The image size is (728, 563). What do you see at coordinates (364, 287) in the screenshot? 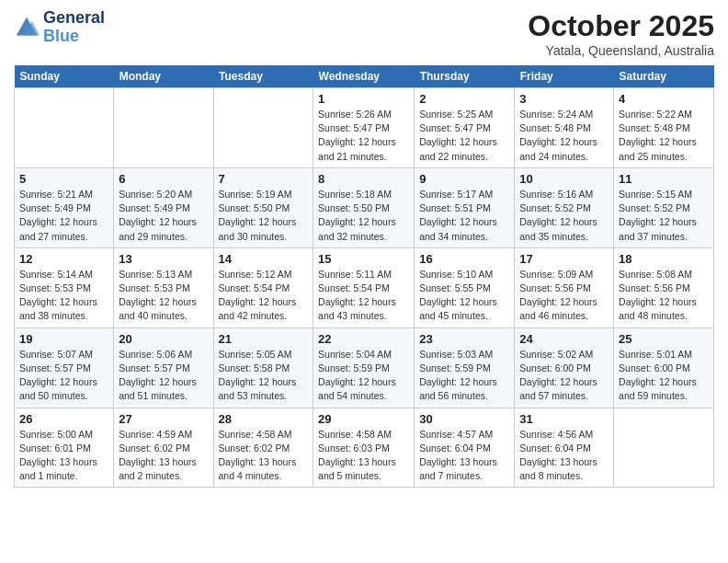
I see `day-cell: 15Sunrise: 5:11 AM Sunset: 5:54 PM Dayli…` at bounding box center [364, 287].